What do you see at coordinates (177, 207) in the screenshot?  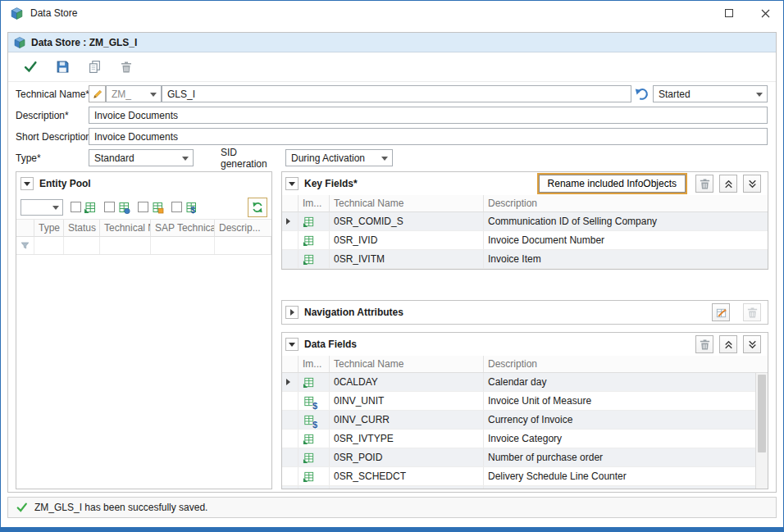 I see `unit-currency-checkbox` at bounding box center [177, 207].